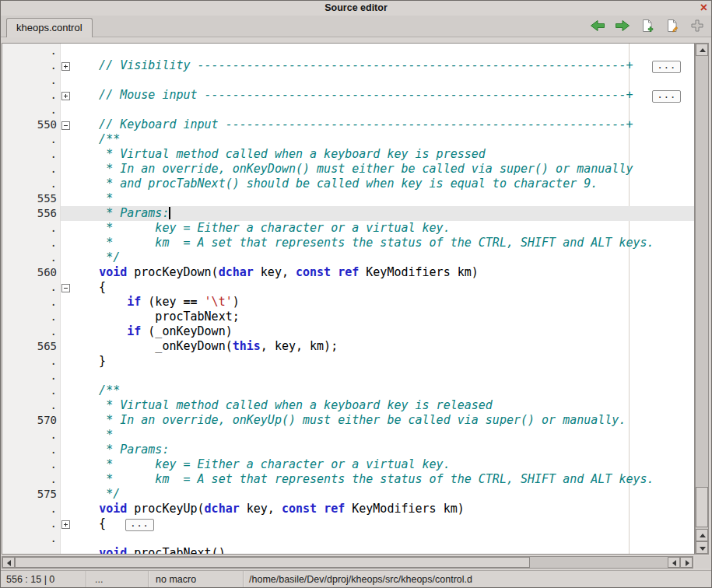  Describe the element at coordinates (377, 272) in the screenshot. I see `code-line: void procKeyDown(dchar key, const ref Ke…` at that location.